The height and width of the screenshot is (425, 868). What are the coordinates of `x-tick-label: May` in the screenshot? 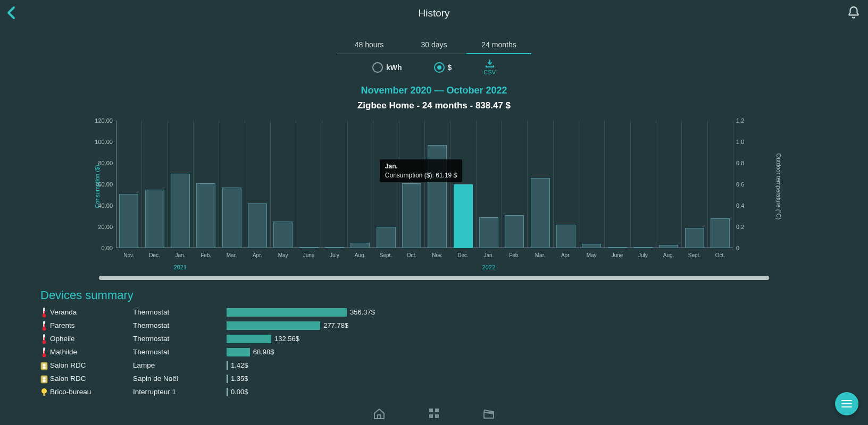 It's located at (591, 255).